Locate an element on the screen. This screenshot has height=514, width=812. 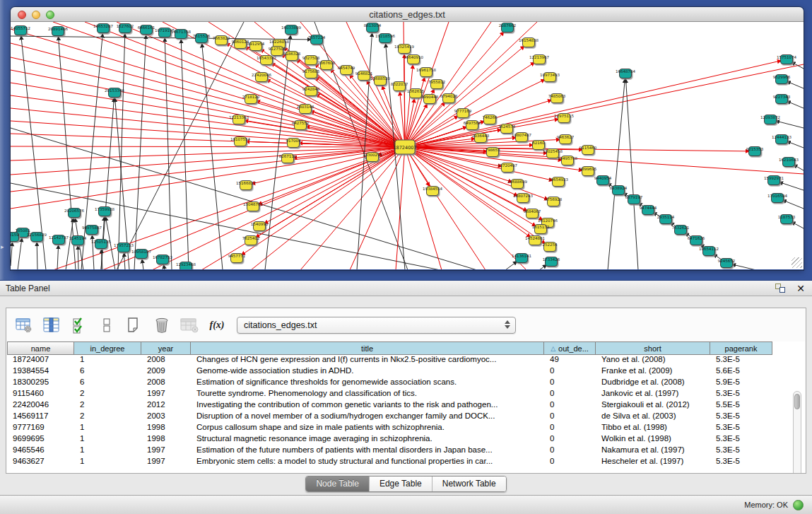
graph-node: 12156829 is located at coordinates (37, 238).